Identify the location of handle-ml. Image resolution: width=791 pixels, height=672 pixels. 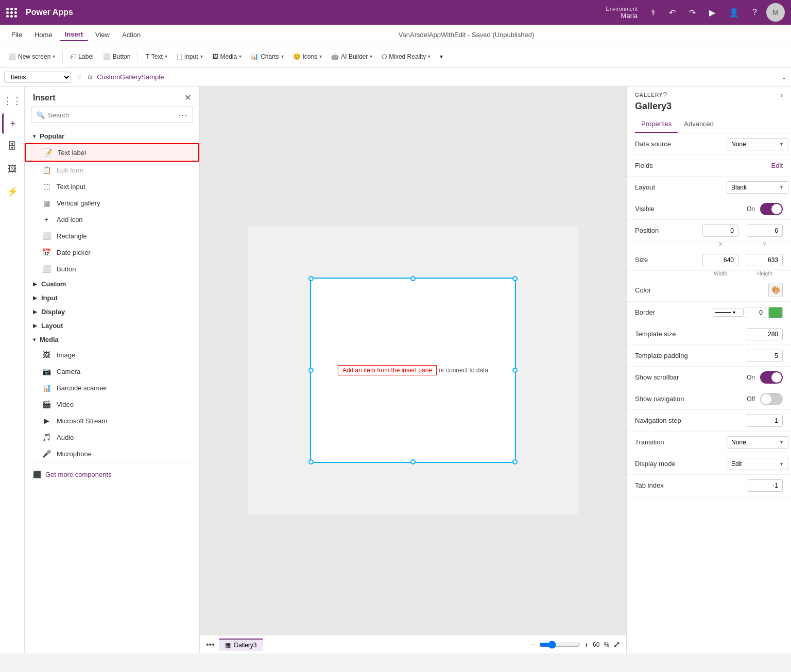
(311, 370).